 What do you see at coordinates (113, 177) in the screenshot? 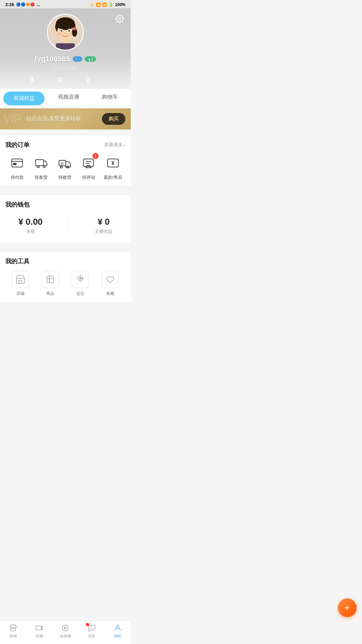
I see `order-label: 退款/售后` at bounding box center [113, 177].